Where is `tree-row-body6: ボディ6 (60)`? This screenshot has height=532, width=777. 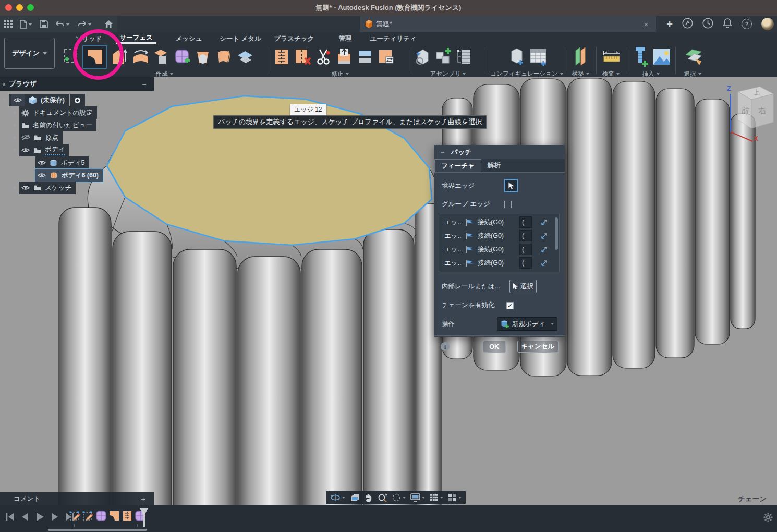 tree-row-body6: ボディ6 (60) is located at coordinates (96, 175).